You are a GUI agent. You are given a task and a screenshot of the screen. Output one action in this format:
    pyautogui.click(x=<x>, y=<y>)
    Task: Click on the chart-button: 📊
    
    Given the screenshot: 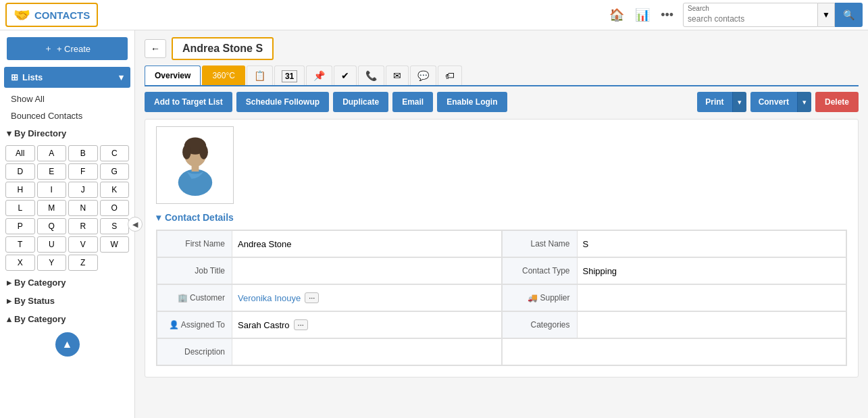 What is the action you would take?
    pyautogui.click(x=642, y=15)
    